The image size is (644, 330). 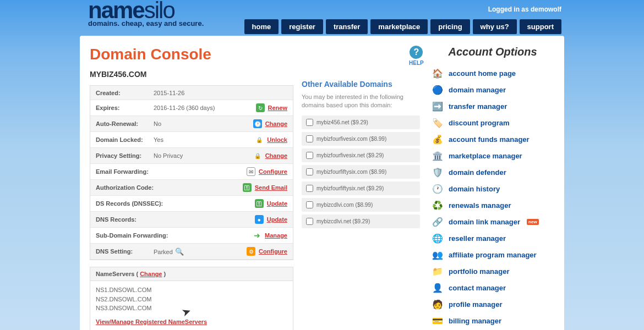 What do you see at coordinates (192, 188) in the screenshot?
I see `domain-row: Authorization Code:⚿Send Email` at bounding box center [192, 188].